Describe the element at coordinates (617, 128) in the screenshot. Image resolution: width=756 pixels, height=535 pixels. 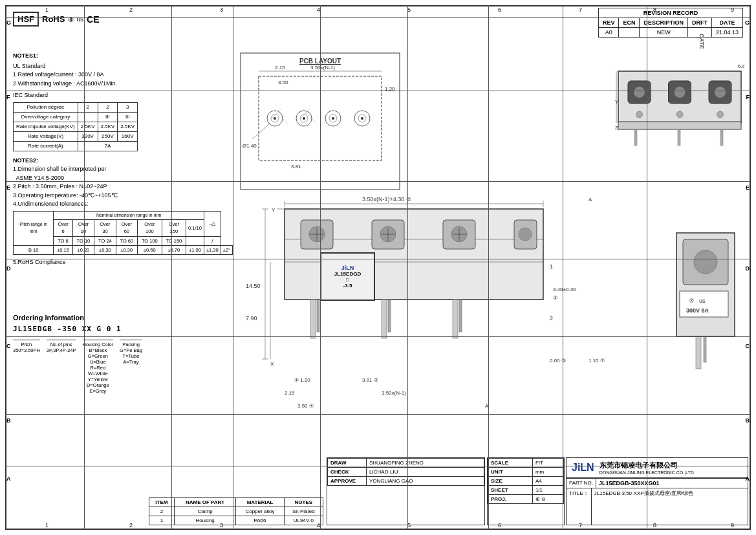
I see `svg-text: Z` at that location.